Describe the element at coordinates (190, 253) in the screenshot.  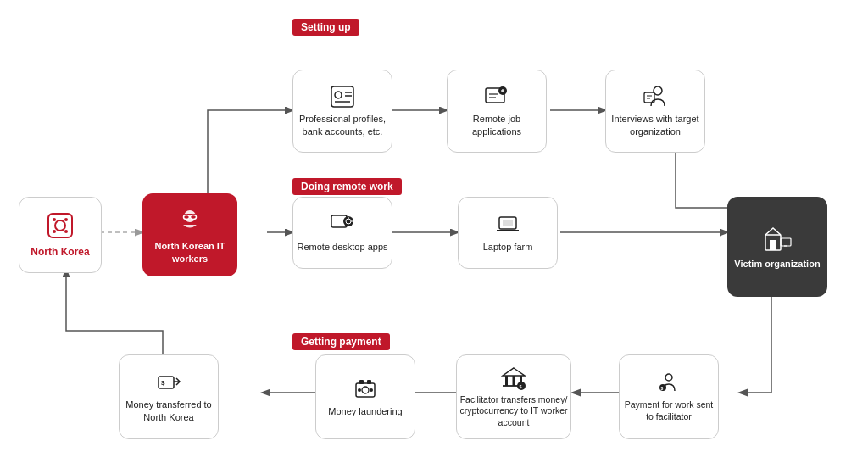
I see `nk-workers-label: North Korean IT workers` at that location.